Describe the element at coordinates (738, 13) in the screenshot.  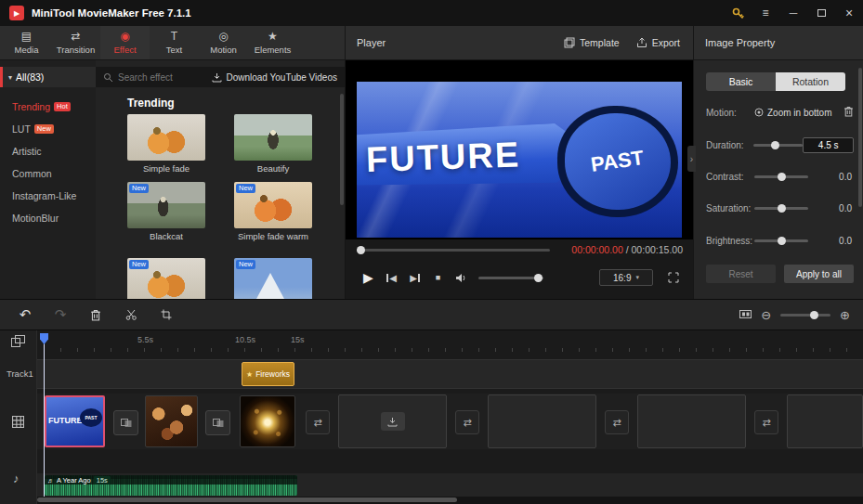
I see `register-key-button` at that location.